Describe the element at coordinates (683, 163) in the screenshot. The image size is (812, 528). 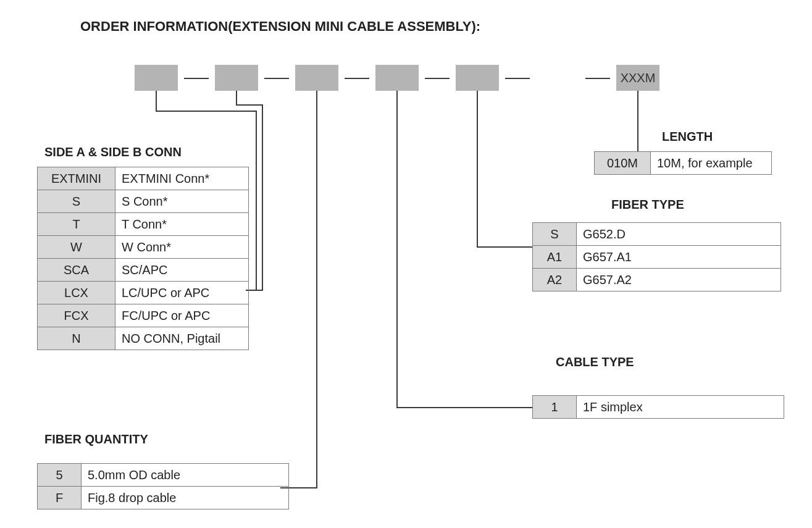
I see `table-row: 010M10M, for example` at that location.